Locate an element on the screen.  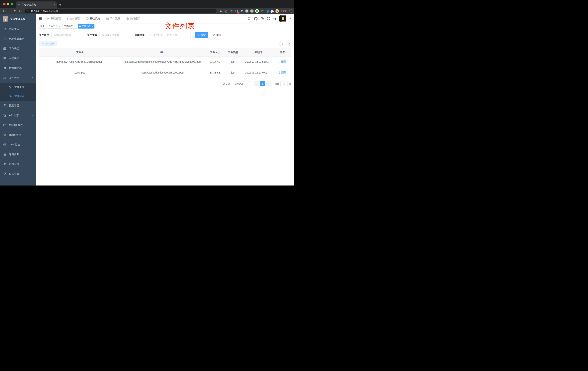
topnav-item-workflow: 工作流程 is located at coordinates (113, 19).